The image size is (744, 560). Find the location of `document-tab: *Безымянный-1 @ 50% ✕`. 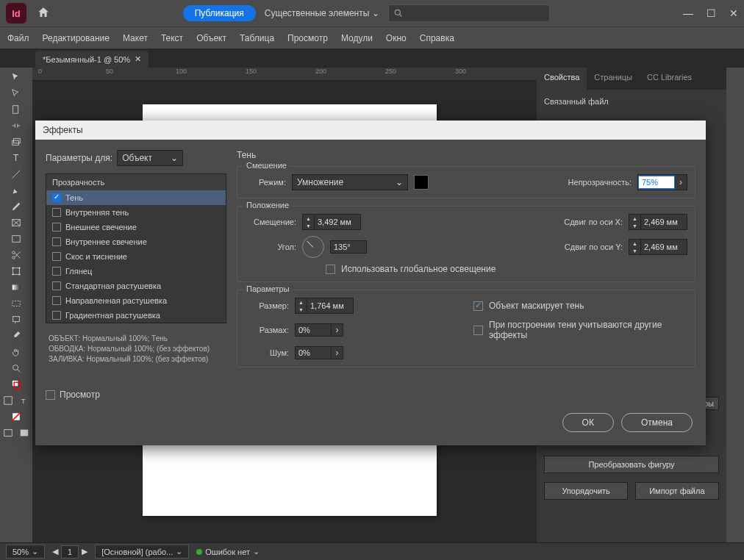

document-tab: *Безымянный-1 @ 50% ✕ is located at coordinates (92, 59).